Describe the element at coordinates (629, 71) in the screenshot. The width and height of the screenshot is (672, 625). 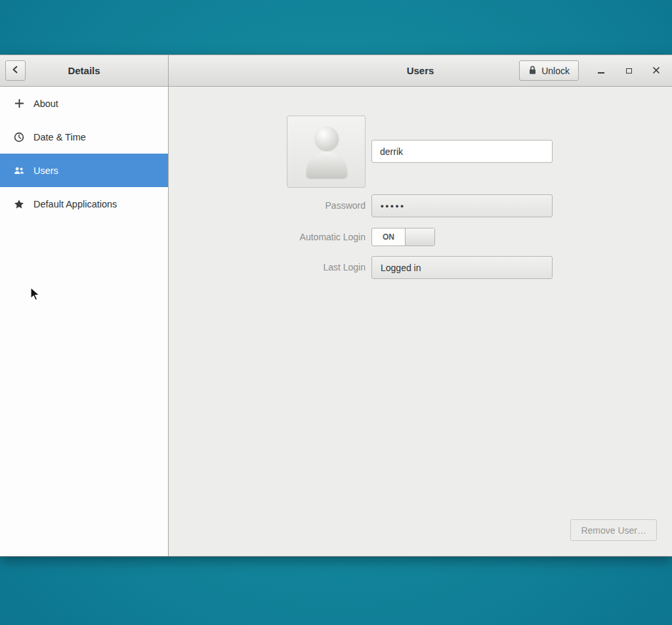
I see `maximize-icon` at that location.